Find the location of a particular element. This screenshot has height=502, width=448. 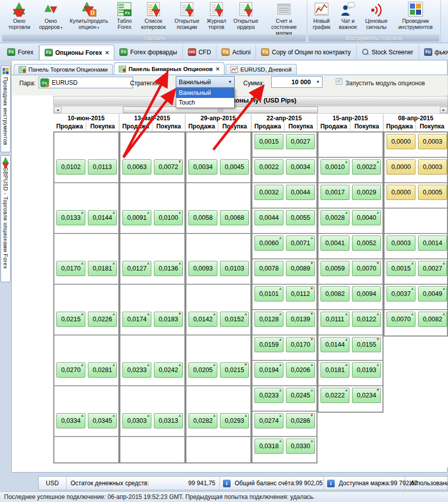

panel-tab-binary-options: Панель Бинарных Опционов× is located at coordinates (169, 69).